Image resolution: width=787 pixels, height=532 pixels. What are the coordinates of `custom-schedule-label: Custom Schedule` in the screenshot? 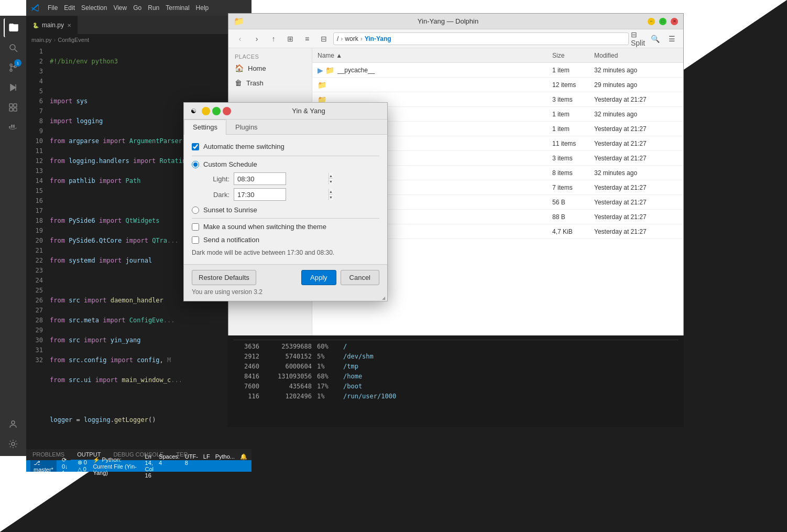 It's located at (231, 165).